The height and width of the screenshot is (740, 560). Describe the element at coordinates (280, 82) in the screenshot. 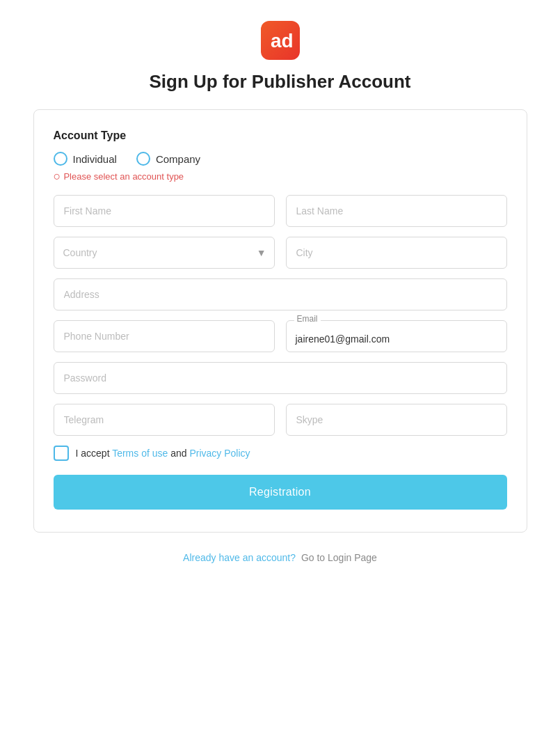

I see `page-title: Sign Up for Publisher Account` at that location.